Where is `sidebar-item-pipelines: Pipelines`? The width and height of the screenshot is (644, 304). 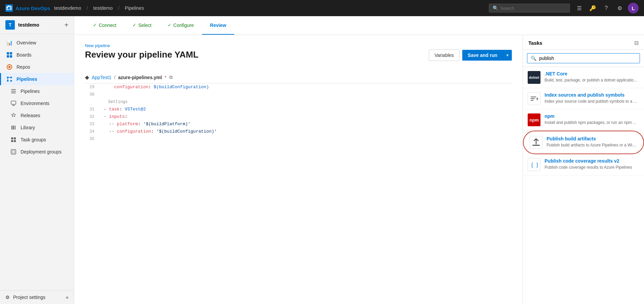 sidebar-item-pipelines: Pipelines is located at coordinates (37, 79).